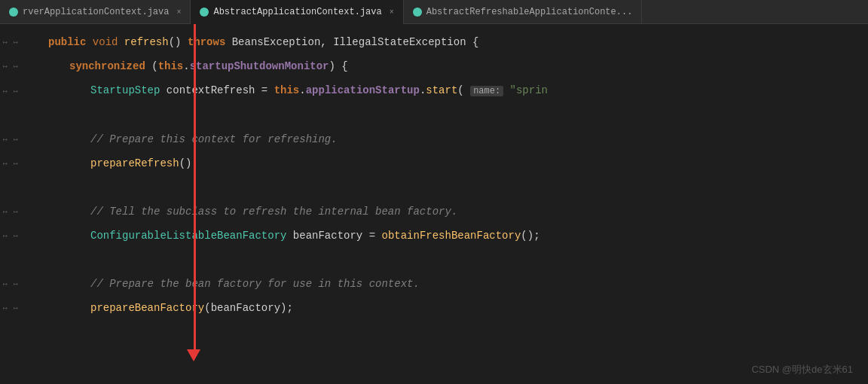 This screenshot has height=384, width=868. What do you see at coordinates (297, 12) in the screenshot?
I see `tab-abstract-application-context: AbstractApplicationContext.java ×` at bounding box center [297, 12].